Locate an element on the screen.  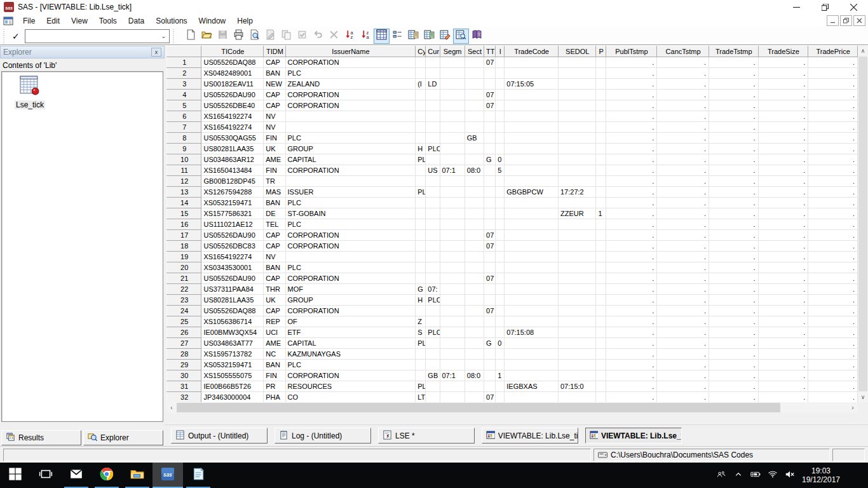
explorer-close-icon: x is located at coordinates (156, 52).